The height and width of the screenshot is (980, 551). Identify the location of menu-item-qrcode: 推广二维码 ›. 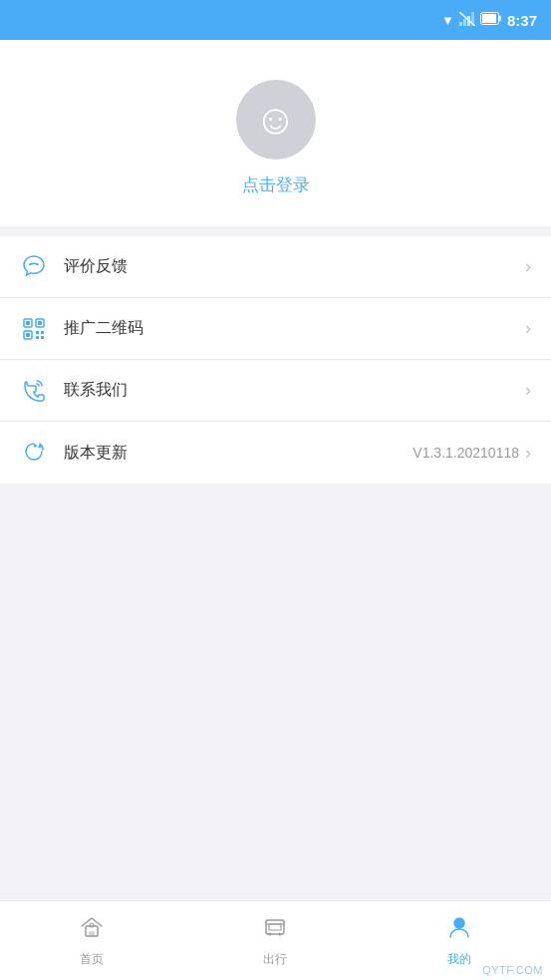
(275, 329).